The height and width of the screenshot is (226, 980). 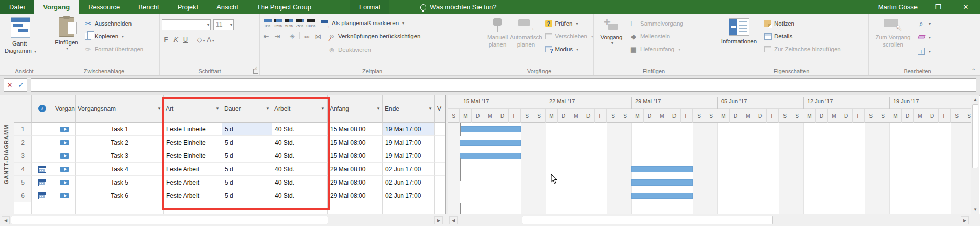 I want to click on automatisch-planen-button: Automatischplanen, so click(x=526, y=32).